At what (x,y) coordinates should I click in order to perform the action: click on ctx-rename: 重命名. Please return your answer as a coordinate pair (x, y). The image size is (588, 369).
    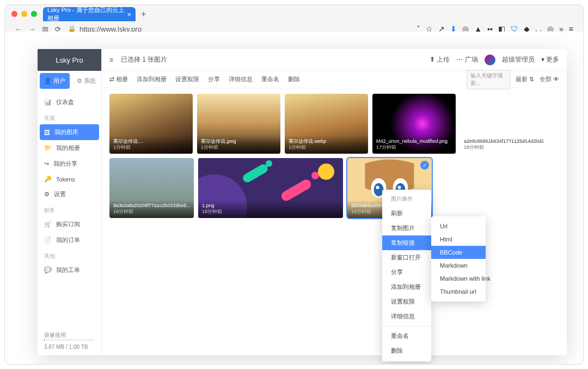
    Looking at the image, I should click on (407, 336).